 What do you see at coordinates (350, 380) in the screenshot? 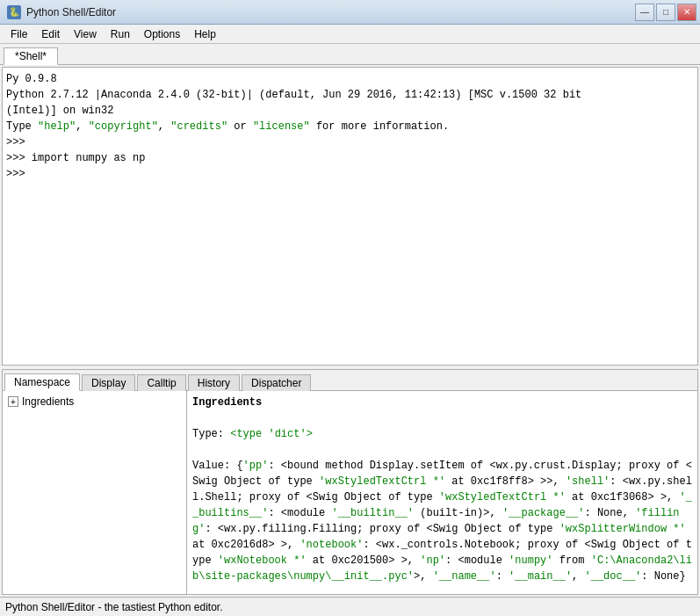
I see `bottom-tabs: Namespace Display Calltip History Dispat…` at bounding box center [350, 380].